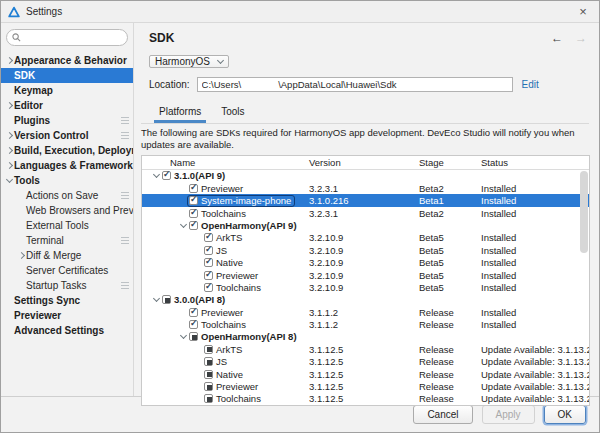 The image size is (600, 433). What do you see at coordinates (365, 114) in the screenshot?
I see `tab-bar: Platforms Tools` at bounding box center [365, 114].